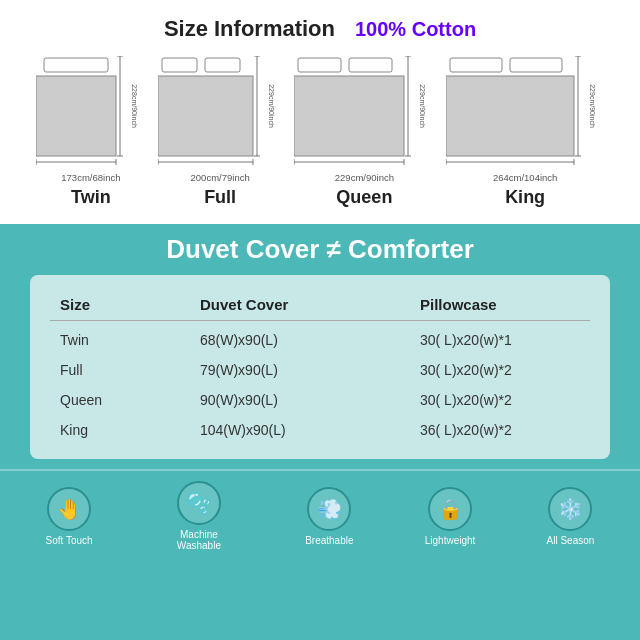  Describe the element at coordinates (320, 513) in the screenshot. I see `footer-features: 🤚Soft Touch🫧Machine Washable💨Breathable🔒…` at that location.